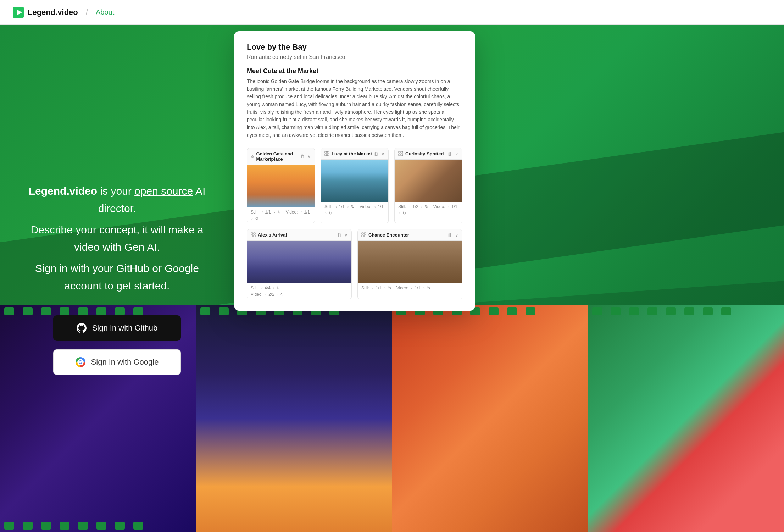 The height and width of the screenshot is (532, 784). I want to click on still-prev-5: ‹, so click(373, 288).